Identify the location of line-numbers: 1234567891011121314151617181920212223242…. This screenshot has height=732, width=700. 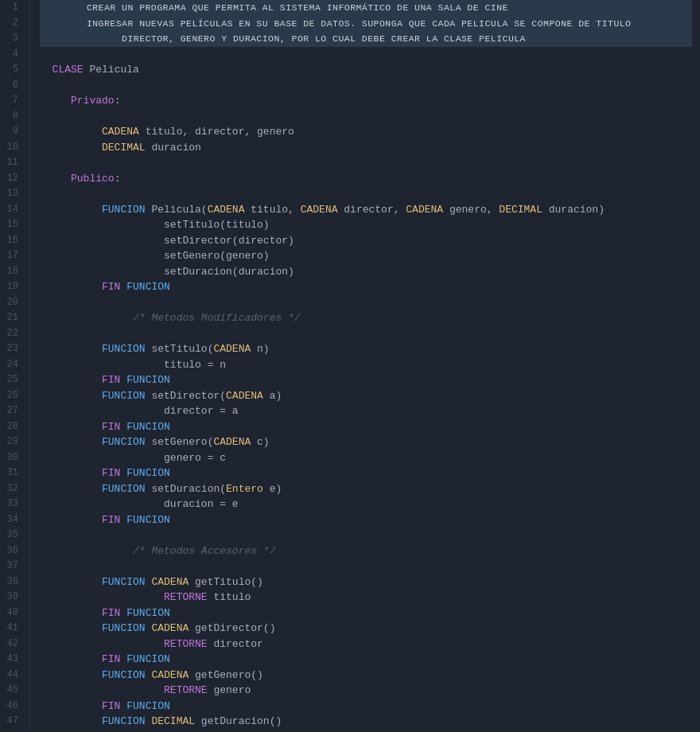
(15, 366).